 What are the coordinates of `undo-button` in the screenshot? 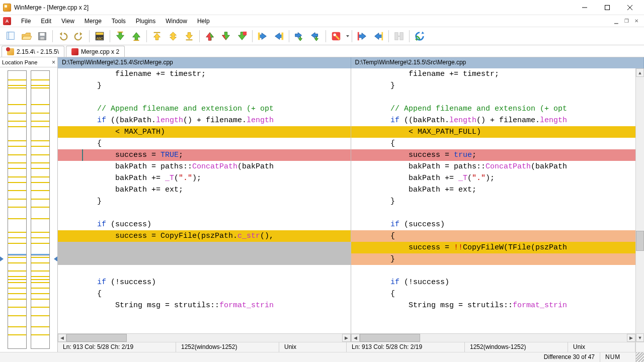 It's located at (63, 36).